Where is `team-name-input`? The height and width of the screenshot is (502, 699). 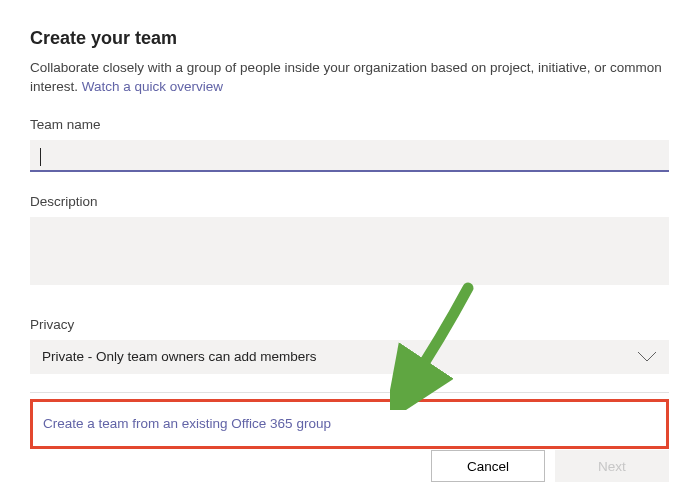
team-name-input is located at coordinates (350, 156).